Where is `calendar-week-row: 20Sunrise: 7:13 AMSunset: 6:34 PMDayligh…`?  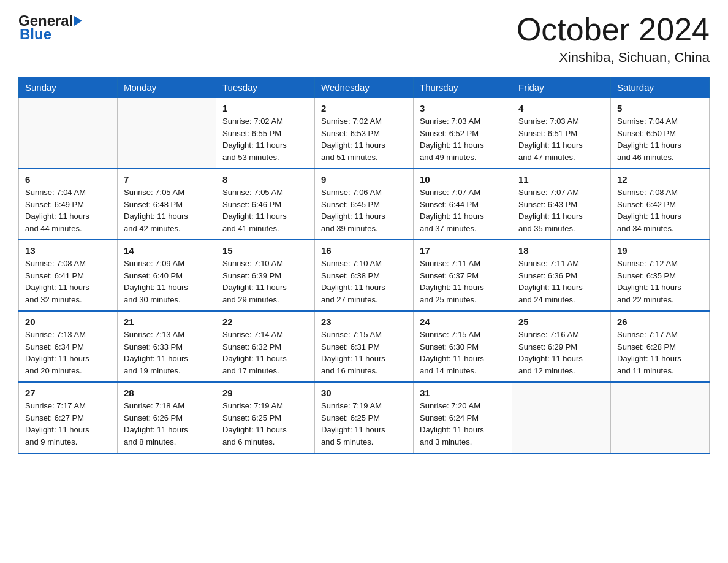 calendar-week-row: 20Sunrise: 7:13 AMSunset: 6:34 PMDayligh… is located at coordinates (364, 347).